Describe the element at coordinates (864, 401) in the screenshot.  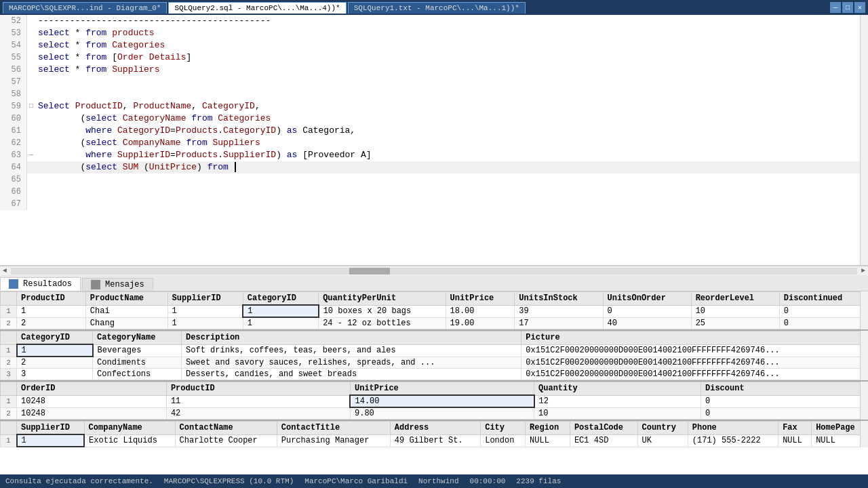
I see `table3-vscroll` at that location.